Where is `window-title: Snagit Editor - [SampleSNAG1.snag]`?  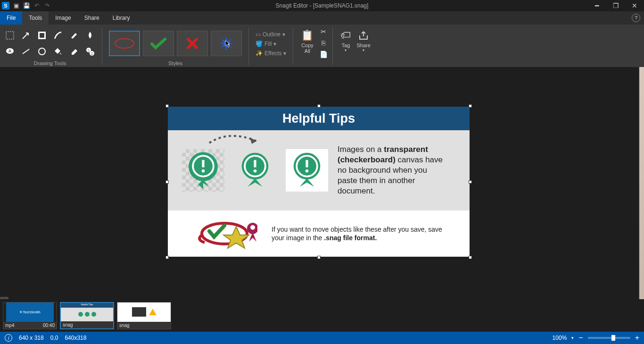
window-title: Snagit Editor - [SampleSNAG1.snag] is located at coordinates (322, 6).